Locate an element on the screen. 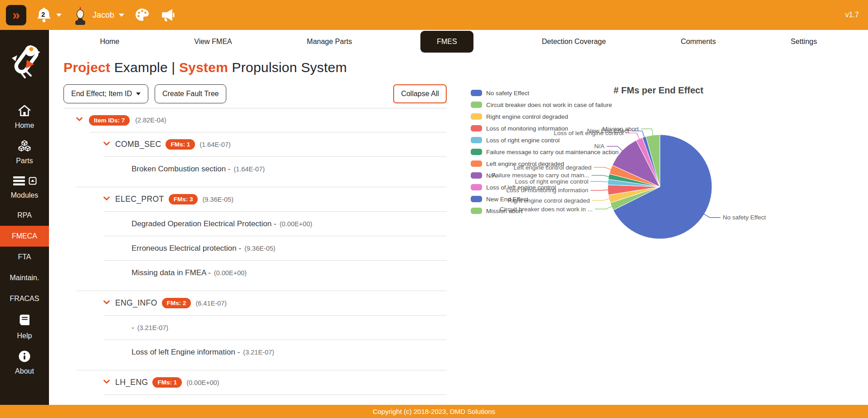  sidebar-item-maintain: Maintain. is located at coordinates (24, 278).